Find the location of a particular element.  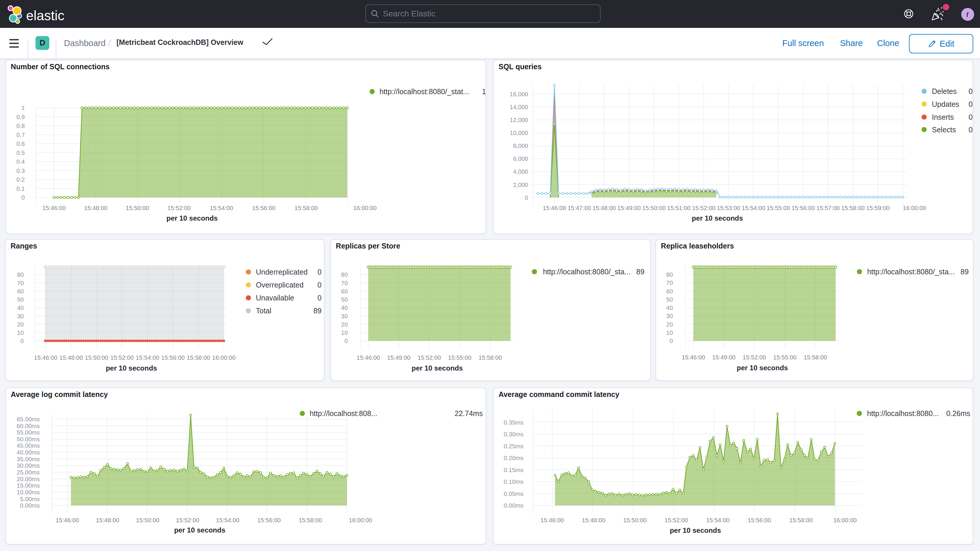

svg-text: http://localhost:8080/_stat... is located at coordinates (424, 91).